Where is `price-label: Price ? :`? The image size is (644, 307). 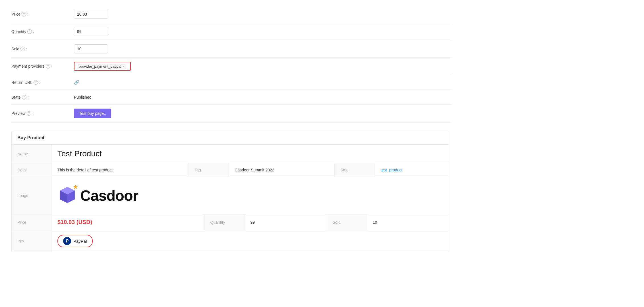 price-label: Price ? : is located at coordinates (43, 14).